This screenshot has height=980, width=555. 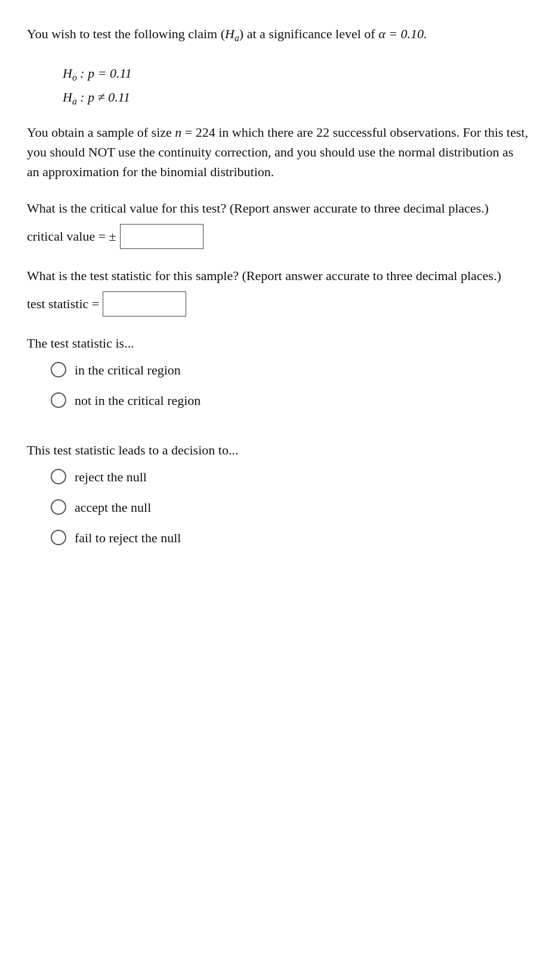 What do you see at coordinates (402, 33) in the screenshot?
I see `alpha-expr: α = 0.10.` at bounding box center [402, 33].